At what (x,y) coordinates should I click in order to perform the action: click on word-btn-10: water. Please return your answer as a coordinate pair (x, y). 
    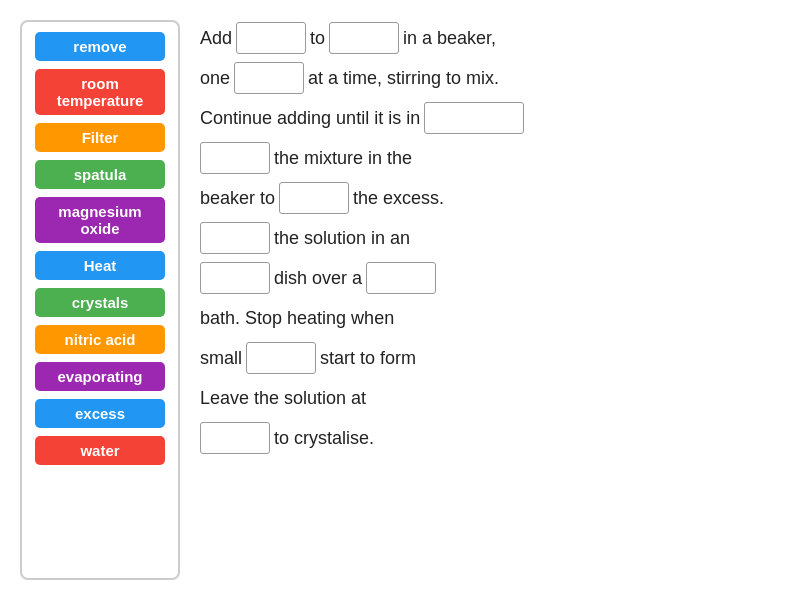
    Looking at the image, I should click on (100, 450).